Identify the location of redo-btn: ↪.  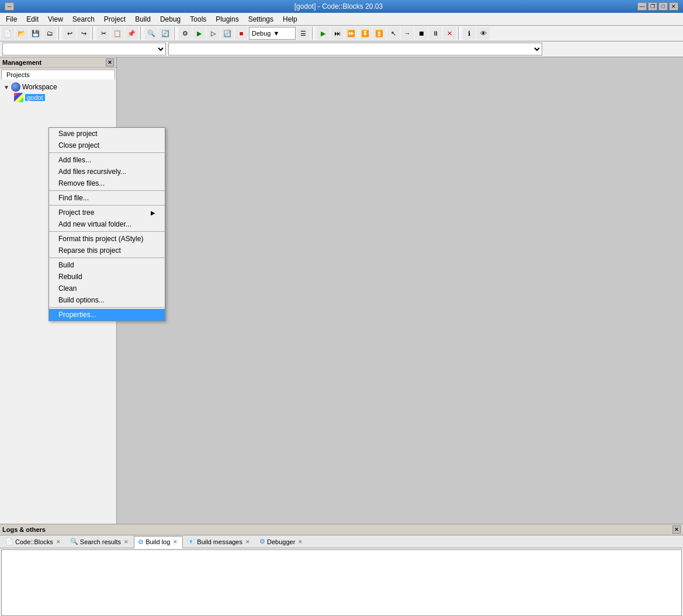
(84, 33).